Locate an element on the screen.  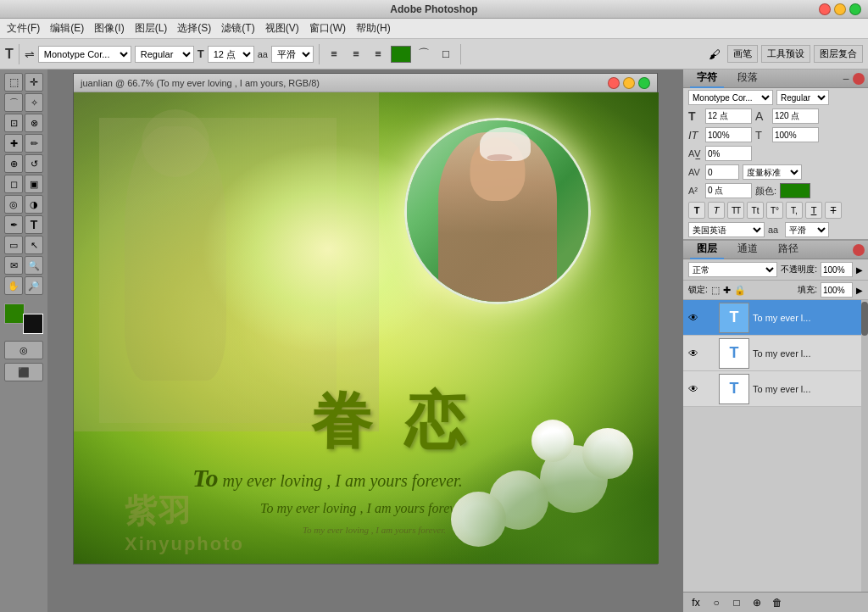
align-left-button: ≡ is located at coordinates (334, 54).